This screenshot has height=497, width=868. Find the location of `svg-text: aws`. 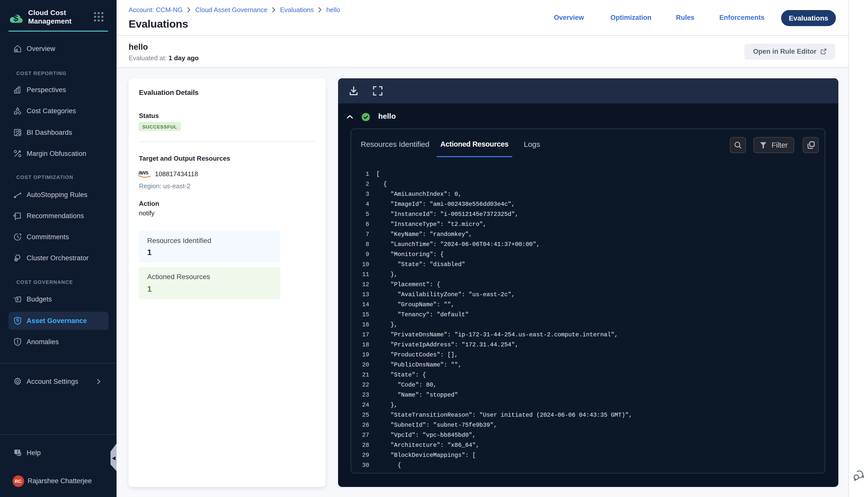

svg-text: aws is located at coordinates (143, 173).